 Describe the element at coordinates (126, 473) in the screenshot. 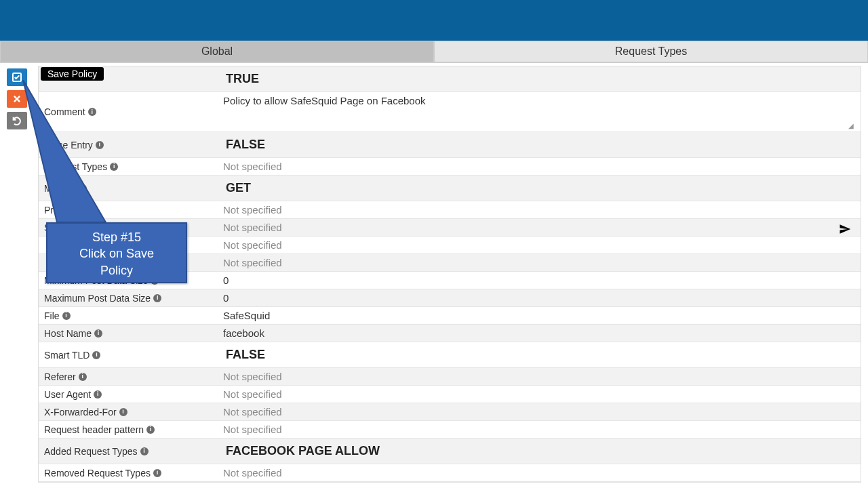

I see `field-label: Removed Request Typesi` at that location.